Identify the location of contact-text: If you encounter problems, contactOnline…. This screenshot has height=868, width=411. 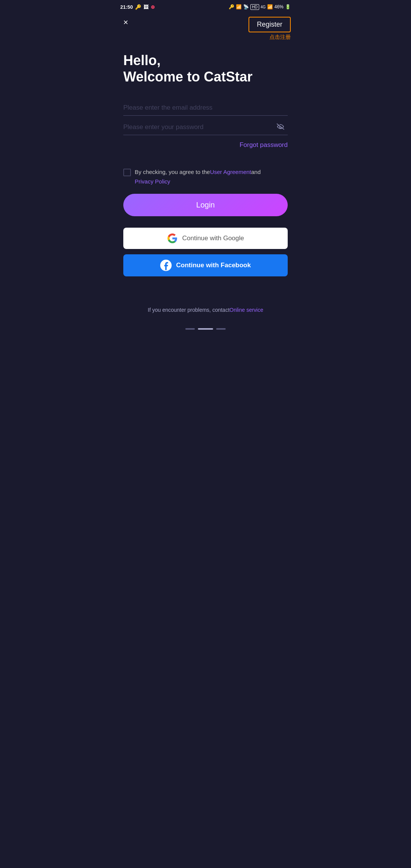
(206, 310).